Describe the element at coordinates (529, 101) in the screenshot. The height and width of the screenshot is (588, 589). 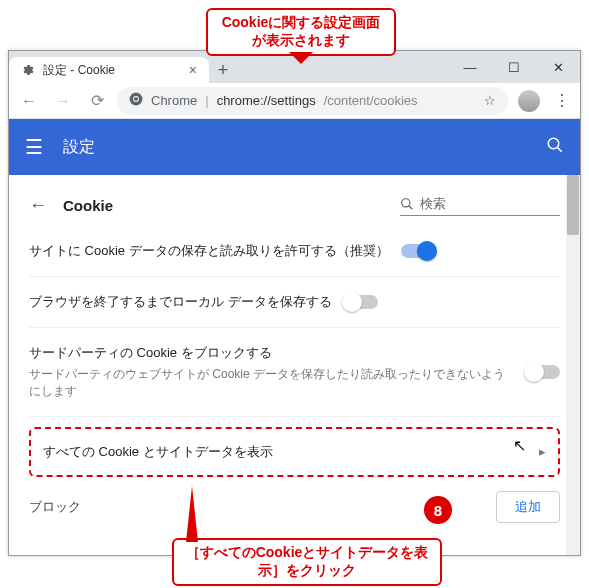
I see `profile-avatar` at that location.